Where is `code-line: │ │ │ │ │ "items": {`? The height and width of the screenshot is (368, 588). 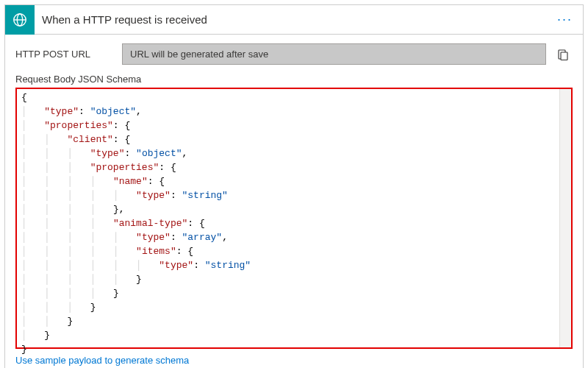
code-line: │ │ │ │ │ "items": { is located at coordinates (294, 252).